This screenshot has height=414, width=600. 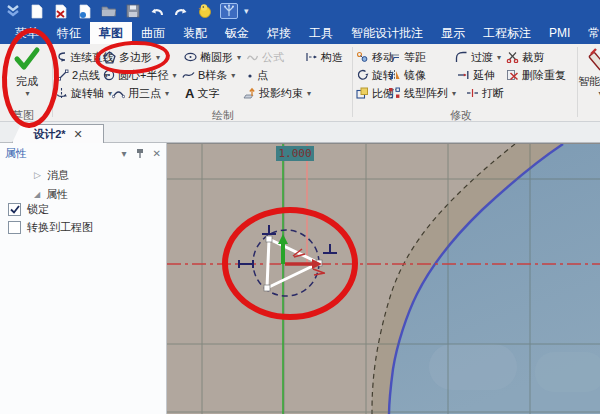 I want to click on bspline-icon, so click(x=188, y=75).